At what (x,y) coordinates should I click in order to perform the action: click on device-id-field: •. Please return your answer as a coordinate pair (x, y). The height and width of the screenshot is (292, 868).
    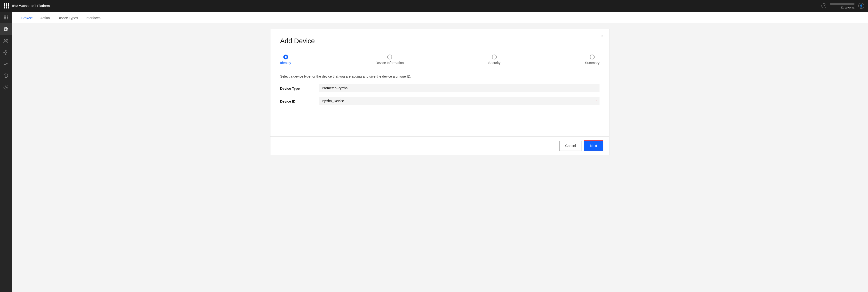
    Looking at the image, I should click on (459, 101).